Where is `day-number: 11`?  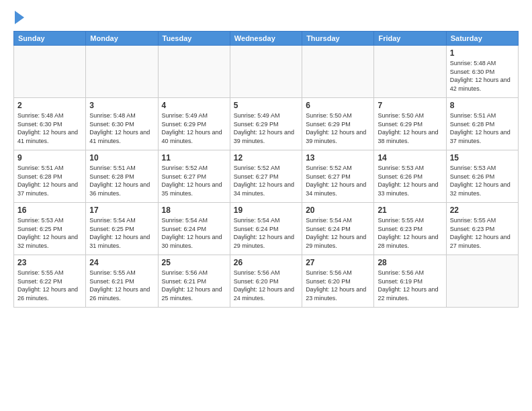
day-number: 11 is located at coordinates (194, 158).